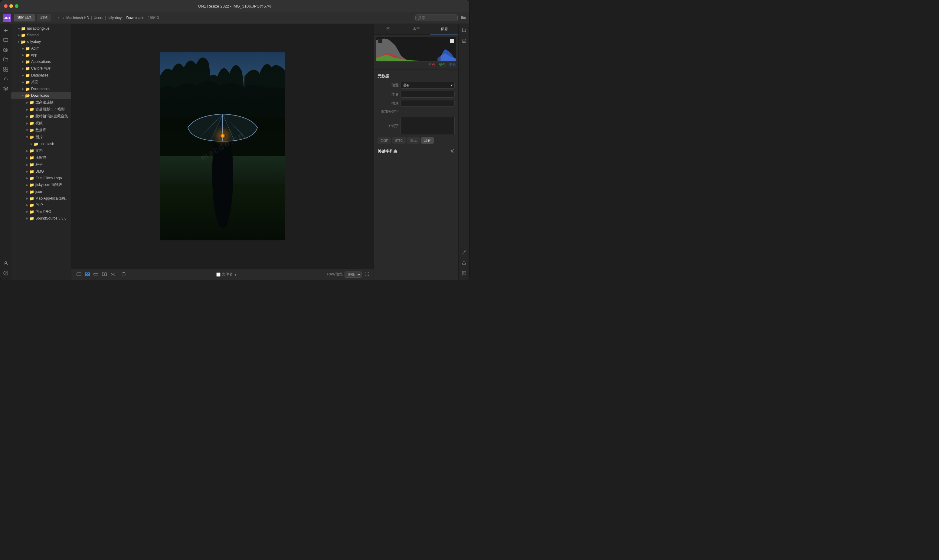  I want to click on breadcrumb-part4: Downloads, so click(135, 18).